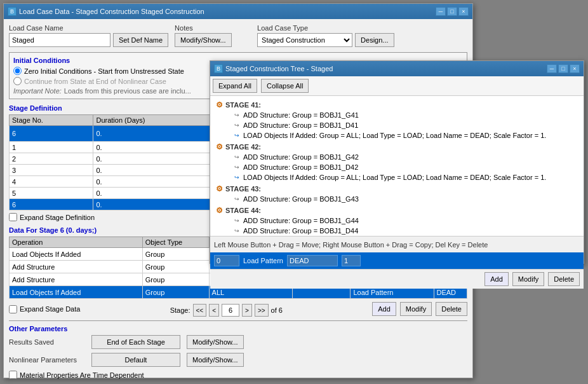 The image size is (588, 384). I want to click on tree-item: ↪ ADD Structure: Group = BOBJ1_D44, so click(397, 231).